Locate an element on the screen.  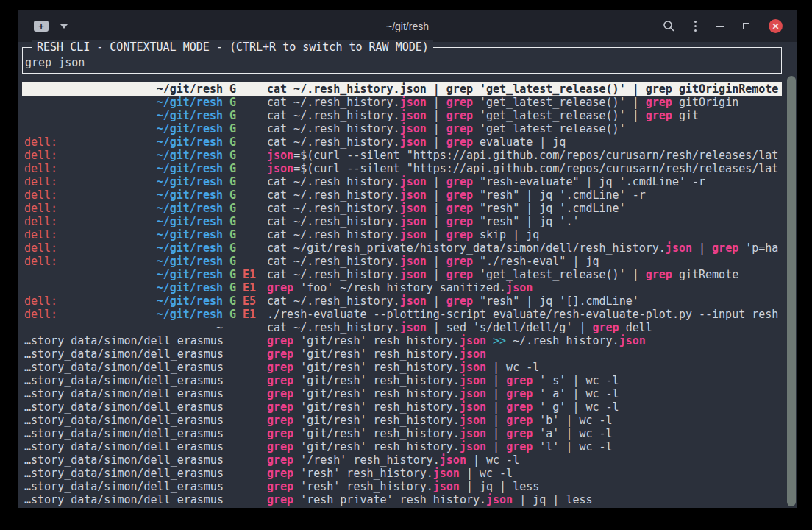
menu-icon is located at coordinates (696, 26).